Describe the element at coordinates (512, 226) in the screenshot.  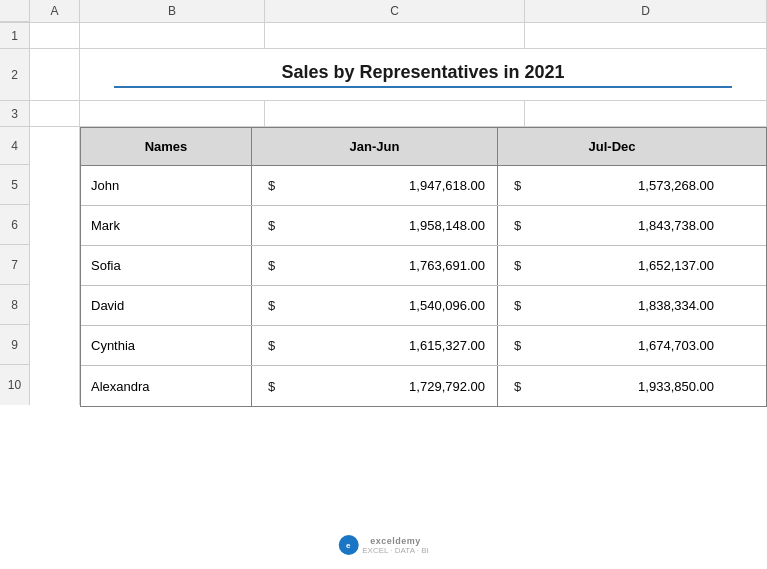
I see `dollar-icon-4: $` at that location.